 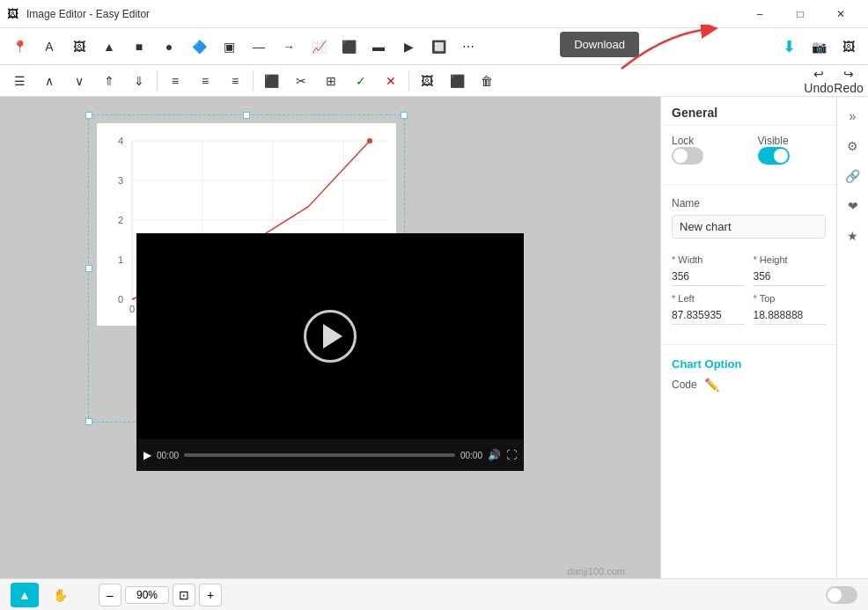 What do you see at coordinates (60, 595) in the screenshot?
I see `hand-tool-button: ✋` at bounding box center [60, 595].